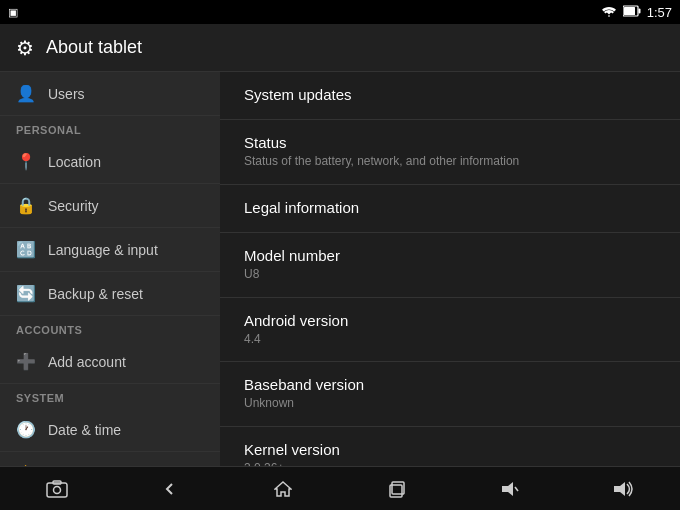 The width and height of the screenshot is (680, 510). What do you see at coordinates (110, 459) in the screenshot?
I see `sidebar-item-accessibility: ✋Accessibility` at bounding box center [110, 459].